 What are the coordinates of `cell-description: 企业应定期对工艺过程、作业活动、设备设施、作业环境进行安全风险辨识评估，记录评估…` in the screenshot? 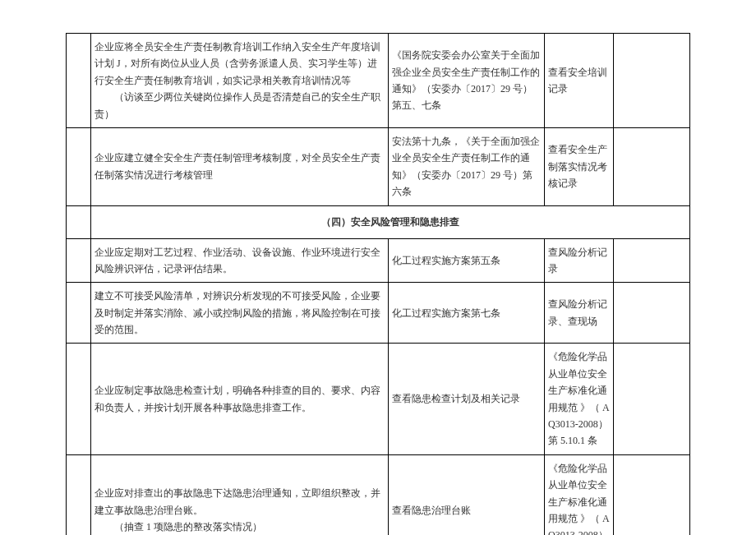 It's located at (240, 261).